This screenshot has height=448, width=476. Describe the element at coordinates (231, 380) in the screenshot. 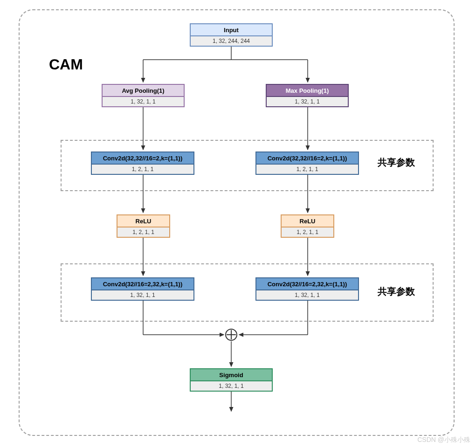

I see `node-sigmoid: Sigmoid 1, 32, 1, 1` at that location.